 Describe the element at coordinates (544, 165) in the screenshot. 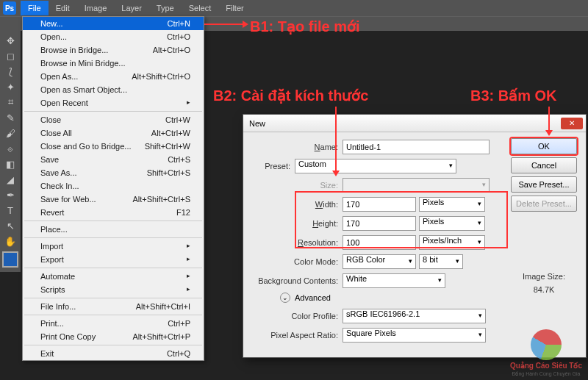

I see `cancel-button: Cancel` at that location.